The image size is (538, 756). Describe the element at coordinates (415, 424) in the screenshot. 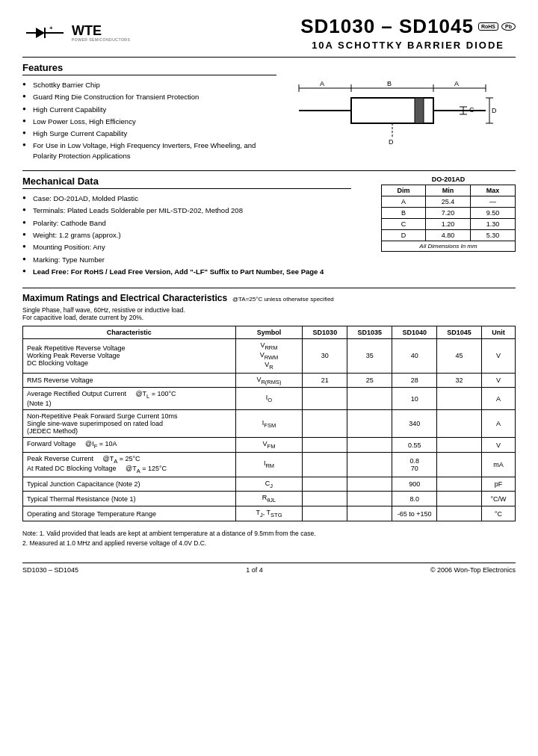

I see `val-sd1040: 340` at that location.